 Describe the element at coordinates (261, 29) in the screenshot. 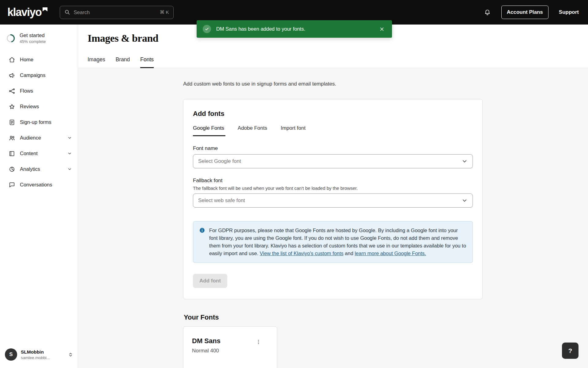

I see `toast-message: DM Sans has been added to your fonts.` at that location.